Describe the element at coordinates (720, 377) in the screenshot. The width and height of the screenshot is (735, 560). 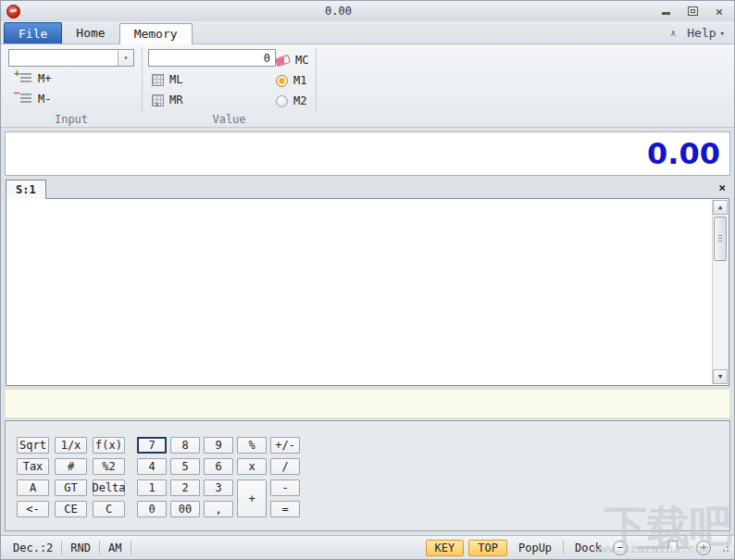
I see `scroll-down-button: ▼` at that location.